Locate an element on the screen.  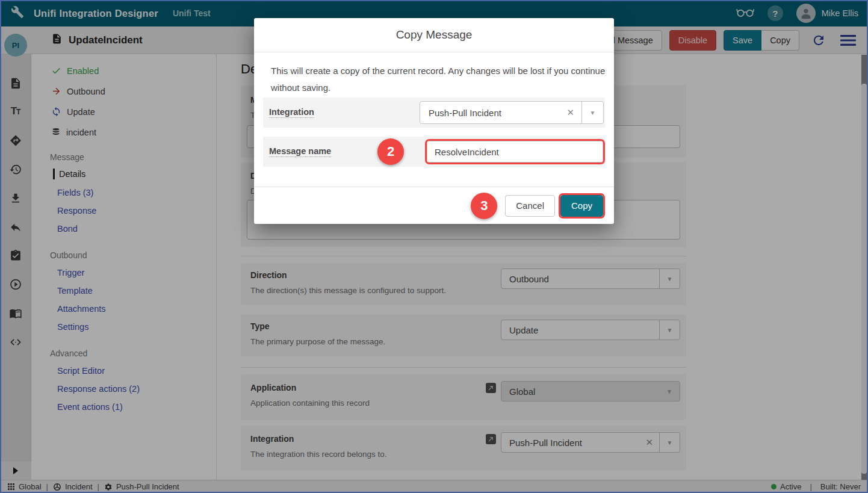
integration-label: Integration is located at coordinates (291, 113).